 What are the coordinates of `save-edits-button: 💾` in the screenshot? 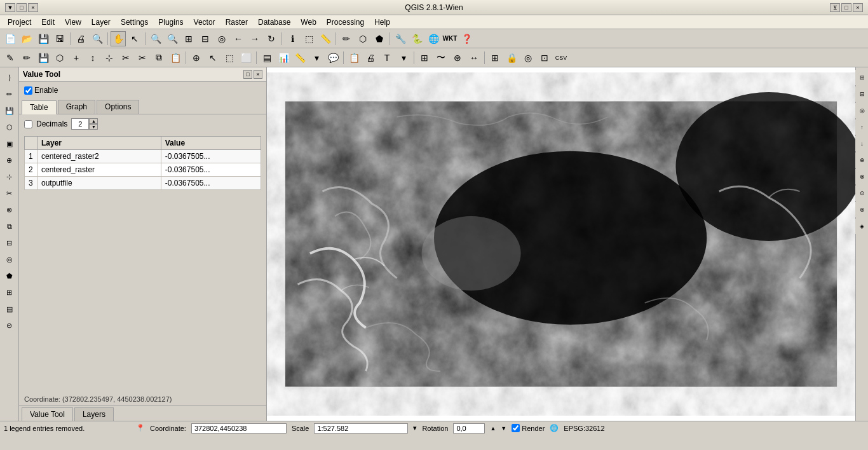 It's located at (43, 58).